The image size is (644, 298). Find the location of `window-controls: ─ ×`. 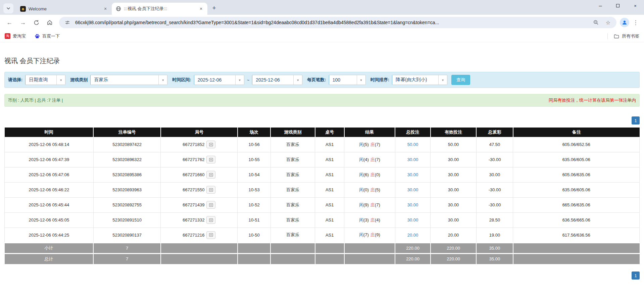

window-controls: ─ × is located at coordinates (618, 6).